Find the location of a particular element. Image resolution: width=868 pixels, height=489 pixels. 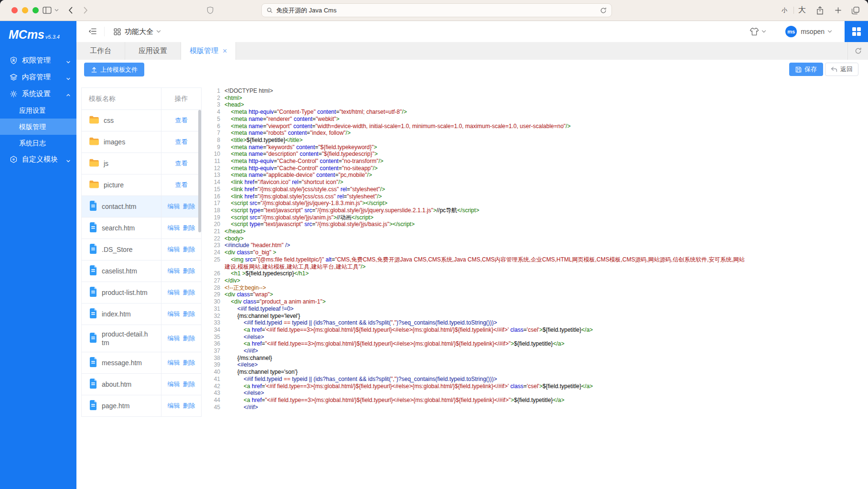

back-button is located at coordinates (70, 11).